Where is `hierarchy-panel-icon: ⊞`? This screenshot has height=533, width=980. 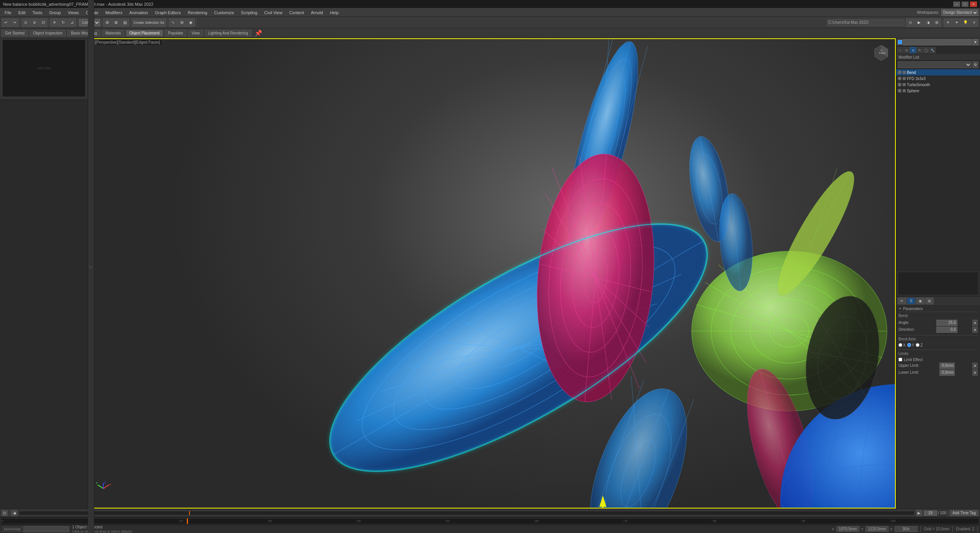 hierarchy-panel-icon: ⊞ is located at coordinates (913, 50).